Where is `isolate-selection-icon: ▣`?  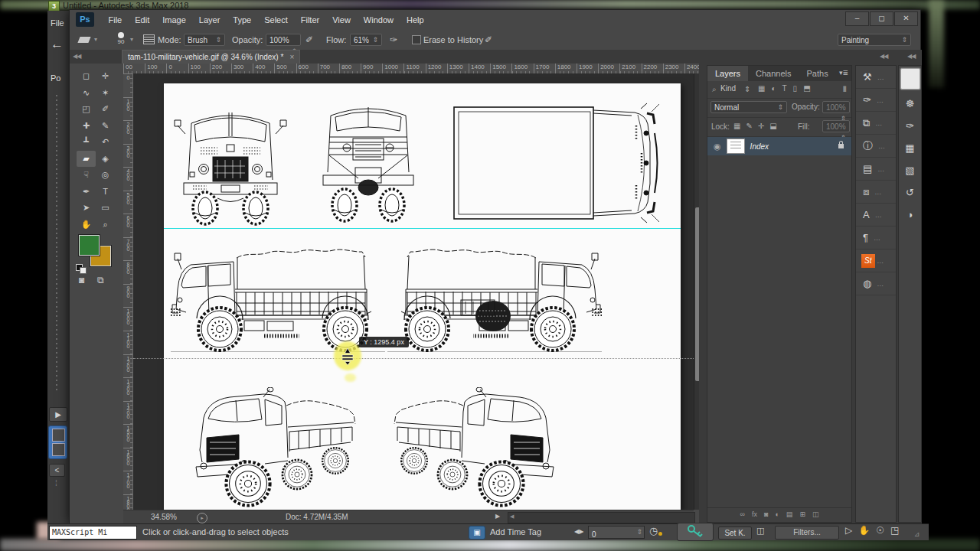 isolate-selection-icon: ▣ is located at coordinates (477, 533).